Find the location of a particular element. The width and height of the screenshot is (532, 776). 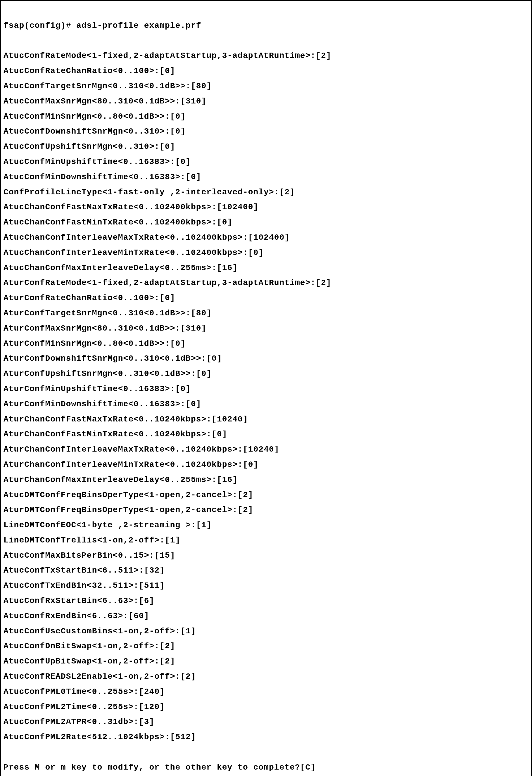

config-line: AtucDMTConfFreqBinsOperType<1-open,2-can… is located at coordinates (266, 495).